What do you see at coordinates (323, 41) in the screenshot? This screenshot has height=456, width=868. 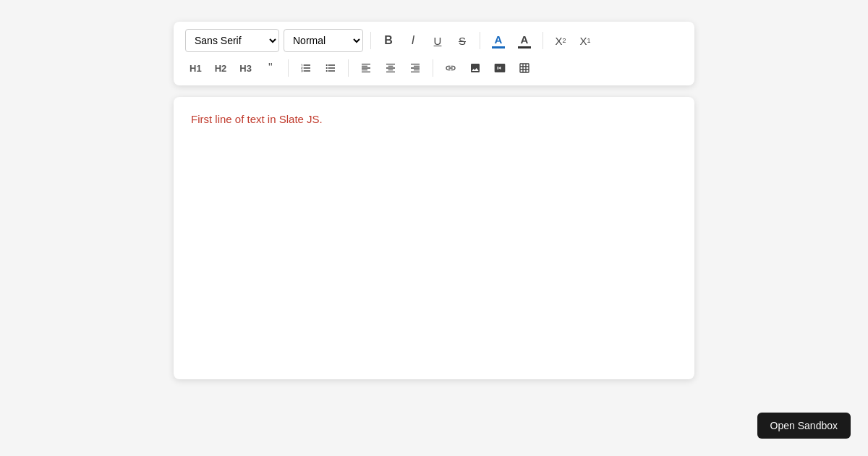 I see `font-size-select: Normal H1 H2 H3` at bounding box center [323, 41].